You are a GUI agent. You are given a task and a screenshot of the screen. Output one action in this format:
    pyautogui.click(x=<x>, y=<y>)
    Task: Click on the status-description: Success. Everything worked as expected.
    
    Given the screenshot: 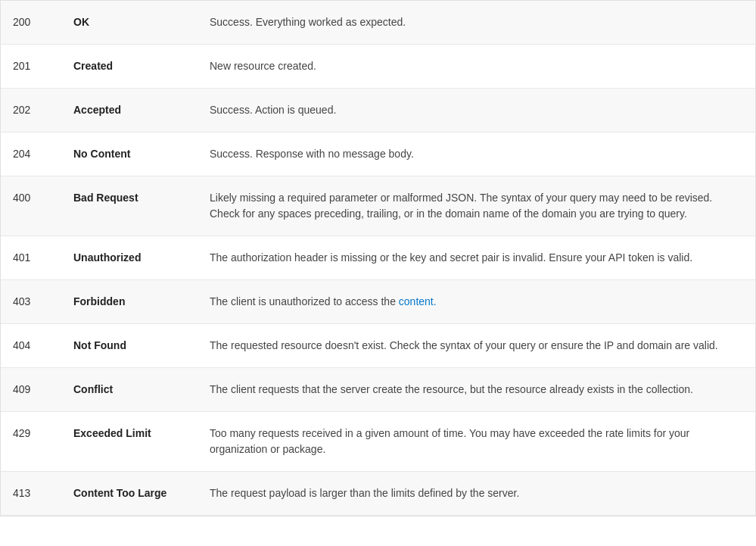 What is the action you would take?
    pyautogui.click(x=477, y=23)
    